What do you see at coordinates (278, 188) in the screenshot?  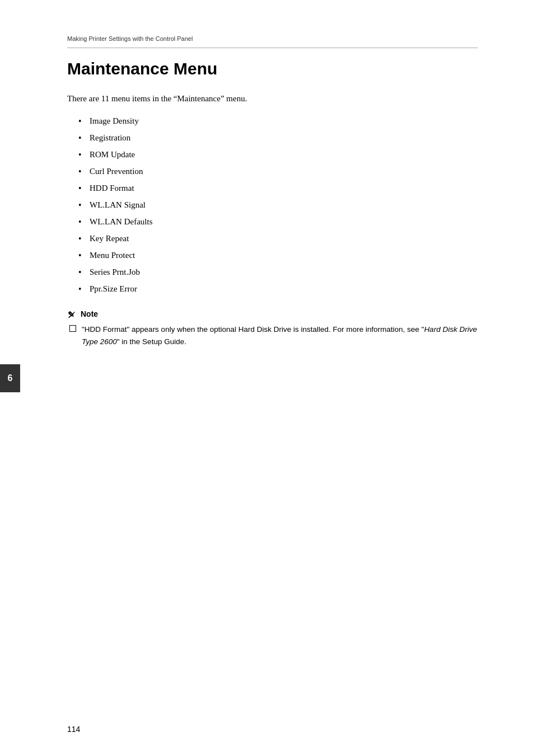 I see `list-item: HDD Format` at bounding box center [278, 188].